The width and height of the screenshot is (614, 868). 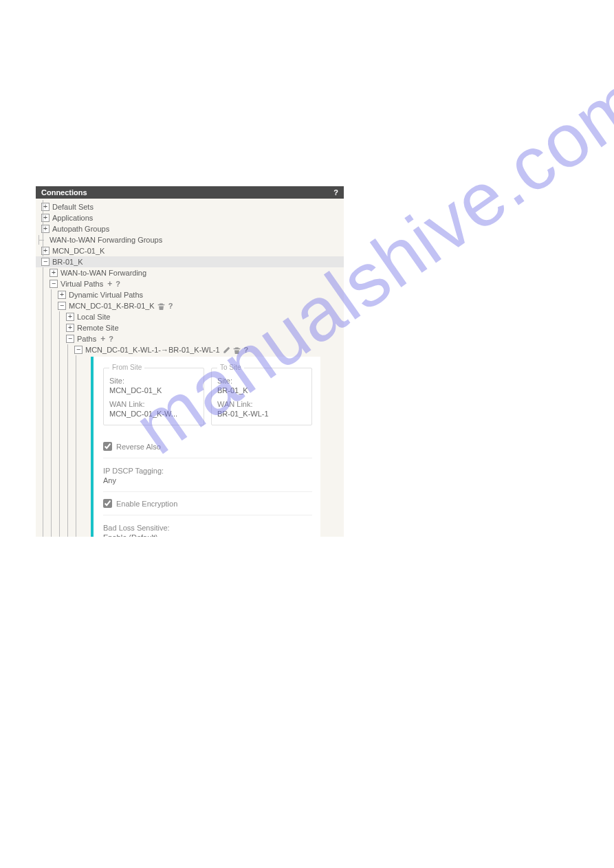 I want to click on tree-item-local-site: + Local Site, so click(x=201, y=317).